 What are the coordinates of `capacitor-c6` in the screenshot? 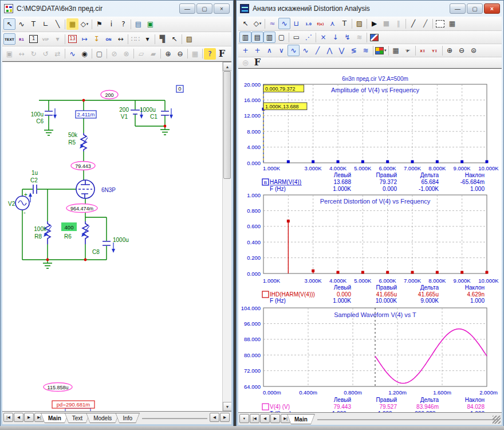 It's located at (49, 114).